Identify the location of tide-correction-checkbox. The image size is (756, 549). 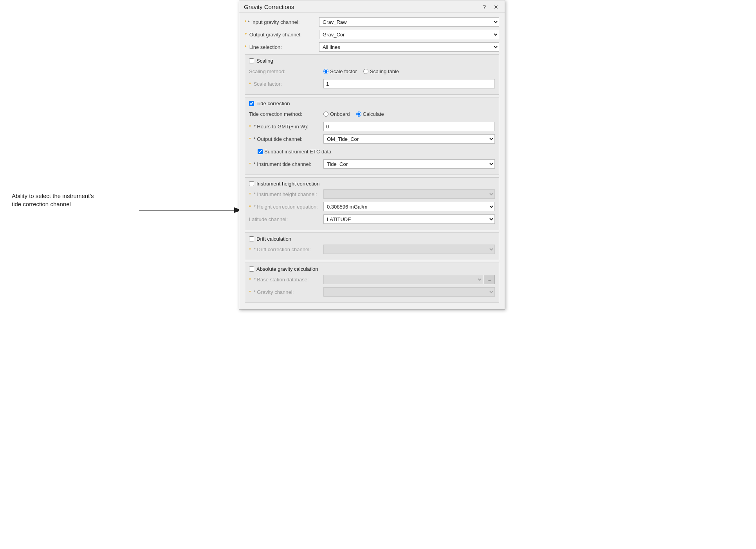
(251, 103).